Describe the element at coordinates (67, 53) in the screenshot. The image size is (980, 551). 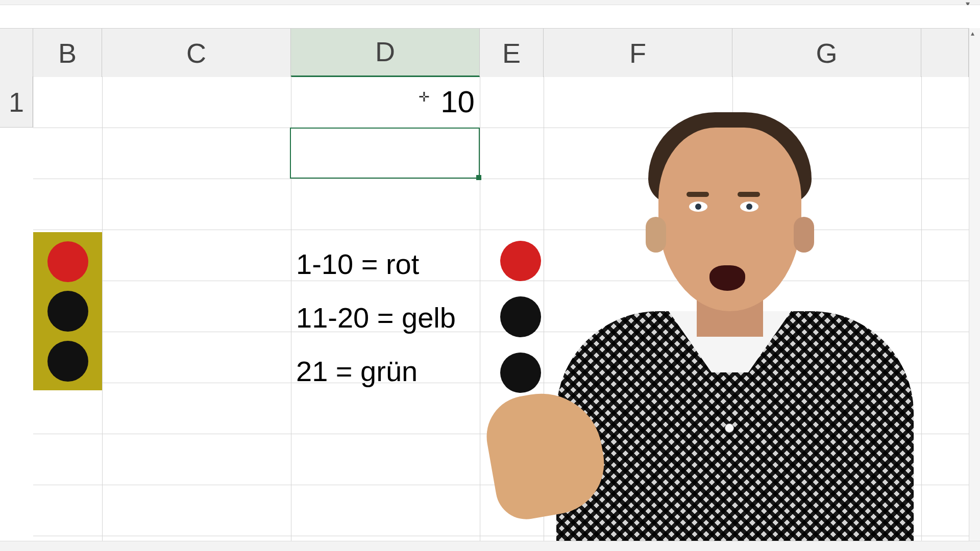
I see `column-header-b: B` at that location.